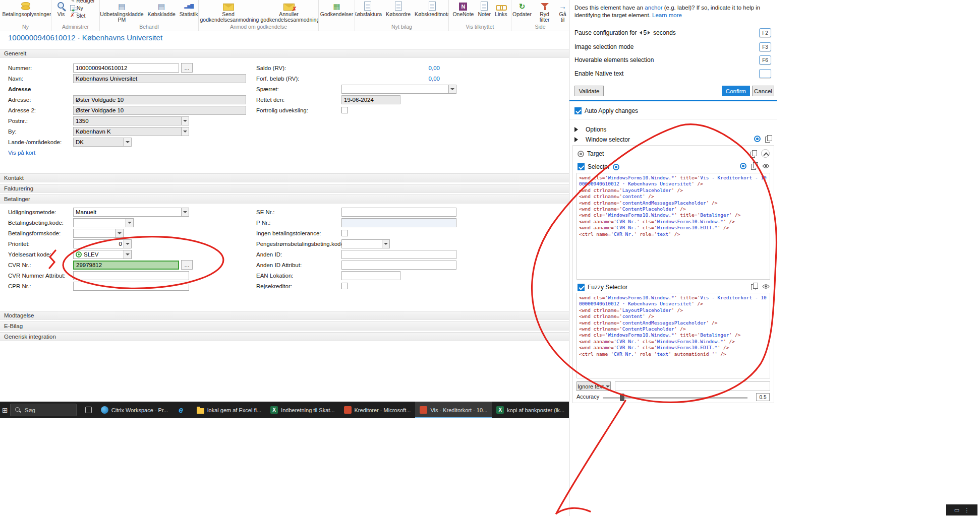 The image size is (980, 516). I want to click on fuzzy-selector-checkbox, so click(581, 287).